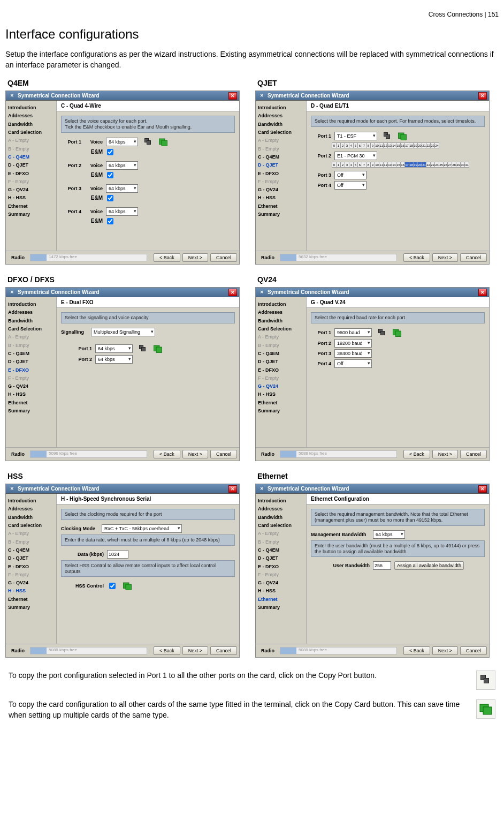 This screenshot has height=836, width=504. What do you see at coordinates (382, 566) in the screenshot?
I see `user-bandwidth-input` at bounding box center [382, 566].